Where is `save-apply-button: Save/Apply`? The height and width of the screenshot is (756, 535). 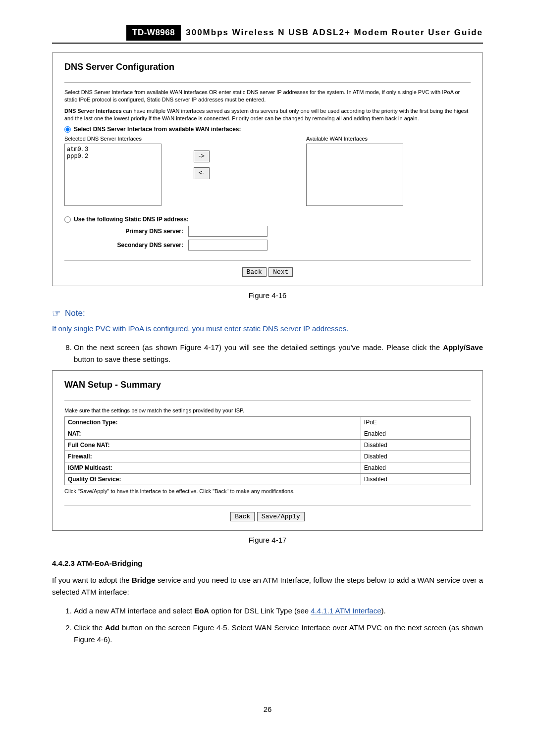
save-apply-button: Save/Apply is located at coordinates (281, 517).